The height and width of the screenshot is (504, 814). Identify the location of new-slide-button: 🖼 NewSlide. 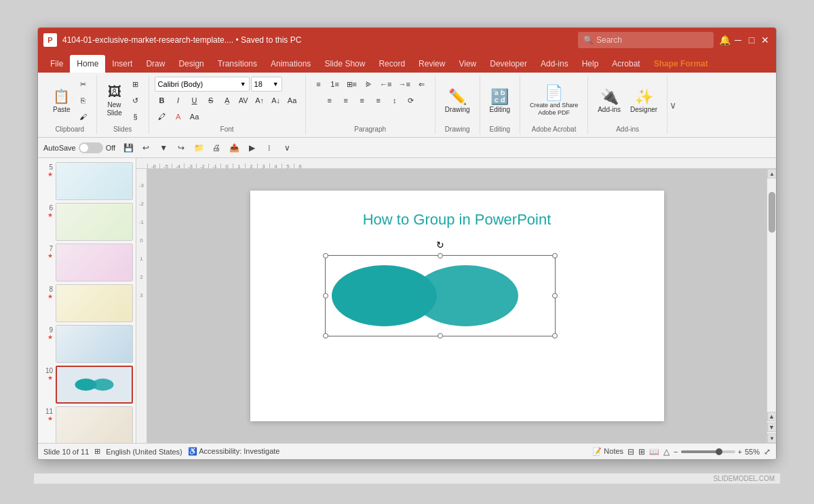
(115, 100).